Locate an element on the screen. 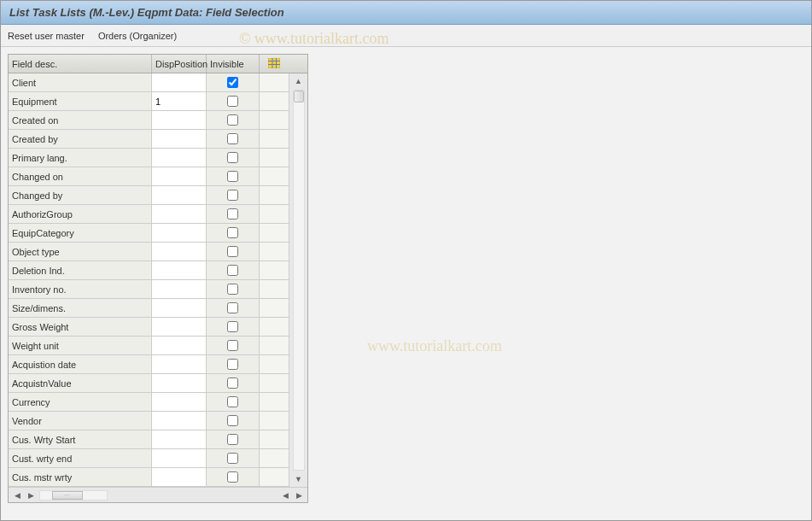  scroll-down-icon: ▼ is located at coordinates (299, 479).